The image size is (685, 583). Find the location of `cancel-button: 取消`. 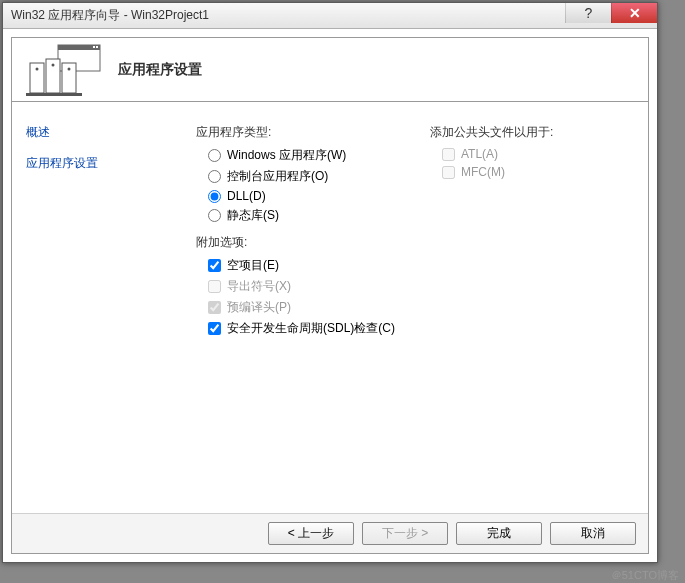

cancel-button: 取消 is located at coordinates (593, 534).